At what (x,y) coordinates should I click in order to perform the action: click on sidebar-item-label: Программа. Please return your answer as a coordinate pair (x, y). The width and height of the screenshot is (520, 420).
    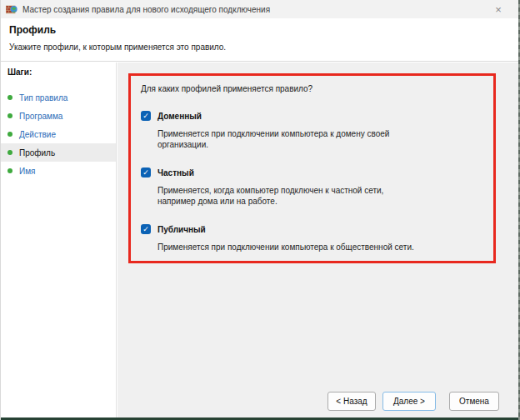
    Looking at the image, I should click on (41, 117).